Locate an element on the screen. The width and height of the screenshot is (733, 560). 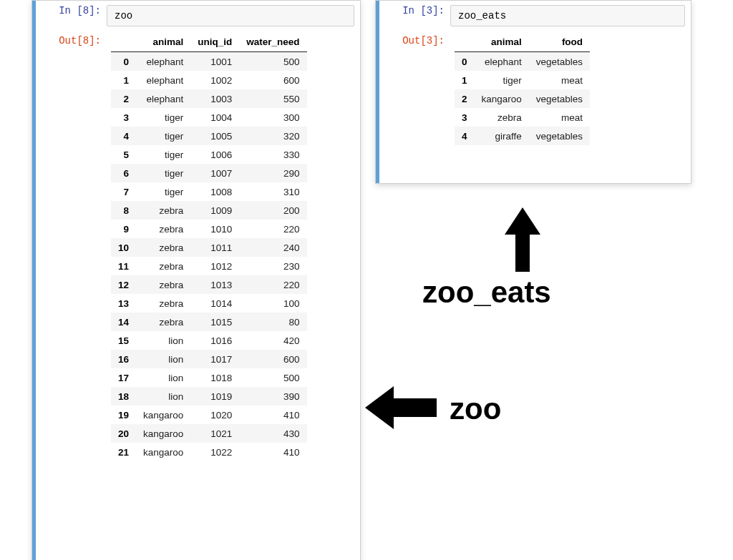
cell: 230 is located at coordinates (273, 266).